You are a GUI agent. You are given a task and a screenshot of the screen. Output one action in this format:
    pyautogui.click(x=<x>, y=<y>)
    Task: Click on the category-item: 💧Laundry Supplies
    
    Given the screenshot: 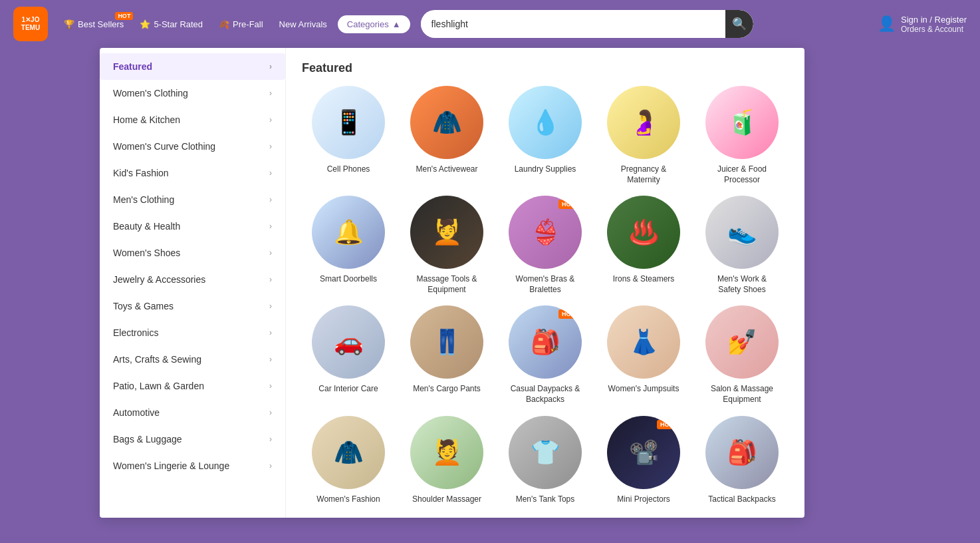 What is the action you would take?
    pyautogui.click(x=545, y=136)
    